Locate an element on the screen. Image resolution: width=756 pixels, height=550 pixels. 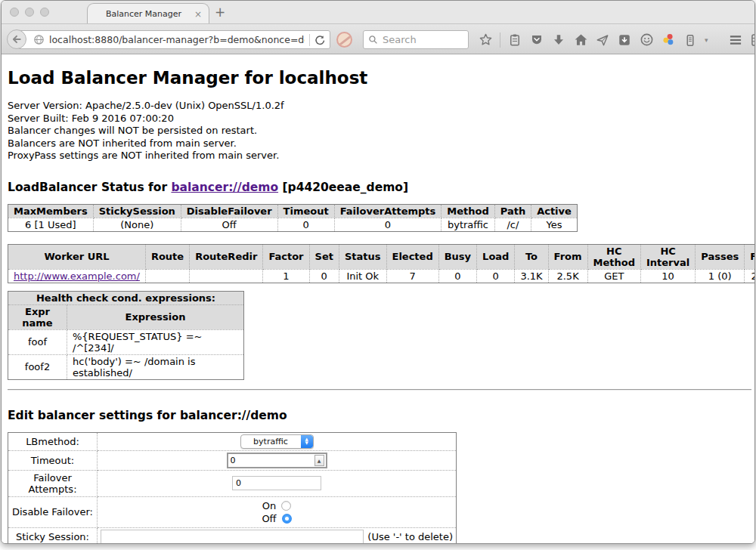
cell-hc-method: GET is located at coordinates (614, 276).